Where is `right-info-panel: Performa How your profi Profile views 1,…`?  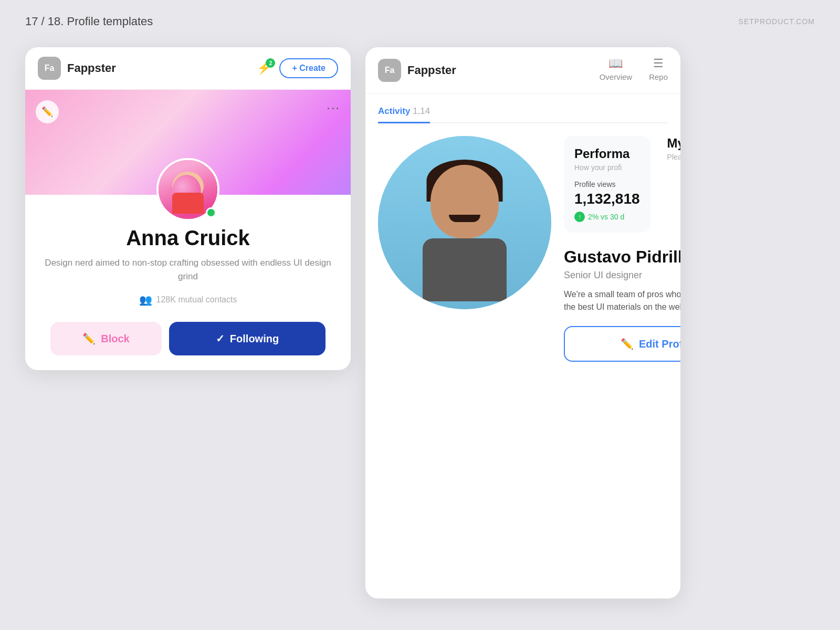
right-info-panel: Performa How your profi Profile views 1,… is located at coordinates (622, 249).